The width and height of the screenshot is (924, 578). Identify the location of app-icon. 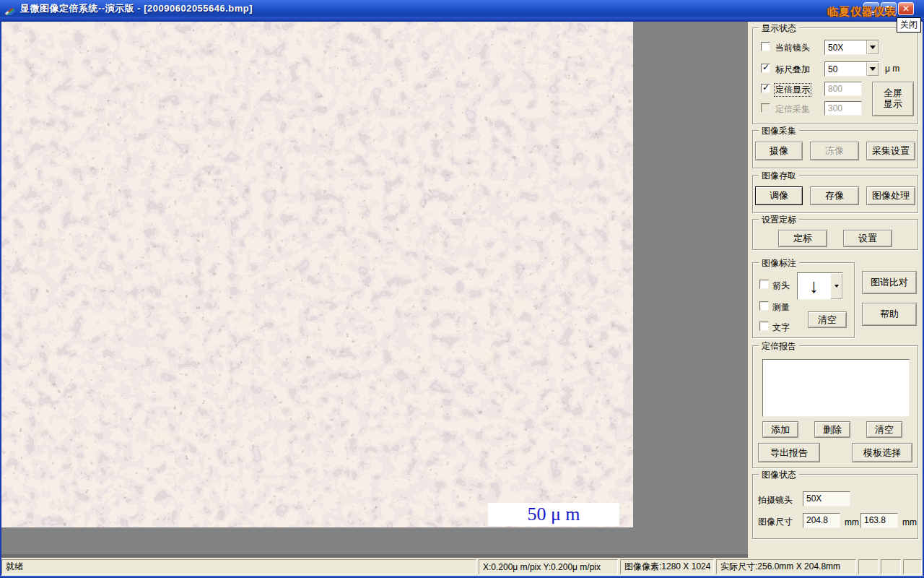
(10, 9).